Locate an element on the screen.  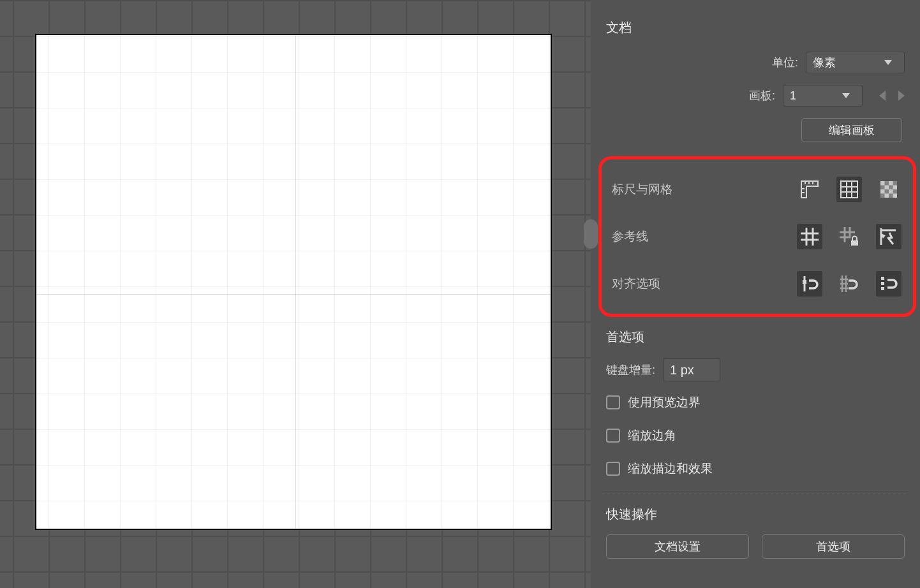
section-title-preferences: 首选项 is located at coordinates (755, 337).